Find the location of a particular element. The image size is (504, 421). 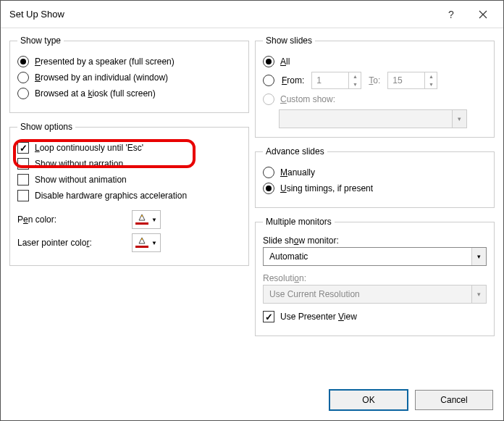

custom-show-combo: ▾ is located at coordinates (373, 119).